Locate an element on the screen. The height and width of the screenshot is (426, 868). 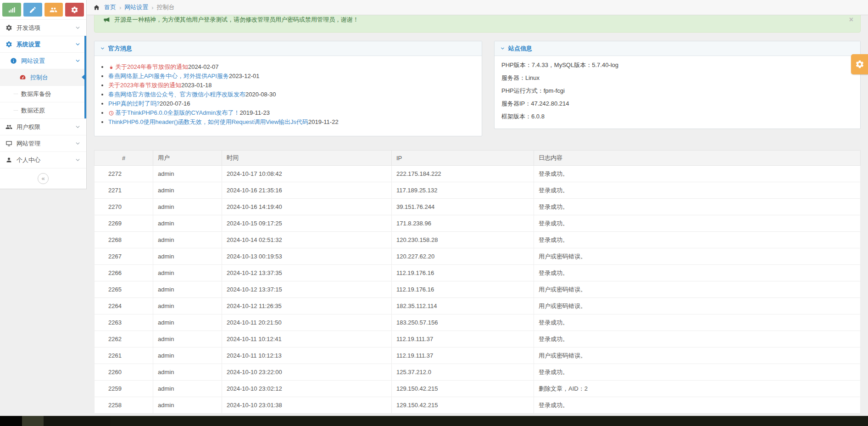
sidebar-item-console: 控制台 is located at coordinates (43, 77).